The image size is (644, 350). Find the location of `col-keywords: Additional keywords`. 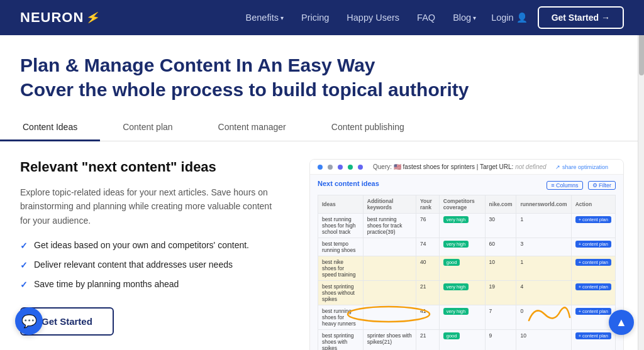

col-keywords: Additional keywords is located at coordinates (389, 205).